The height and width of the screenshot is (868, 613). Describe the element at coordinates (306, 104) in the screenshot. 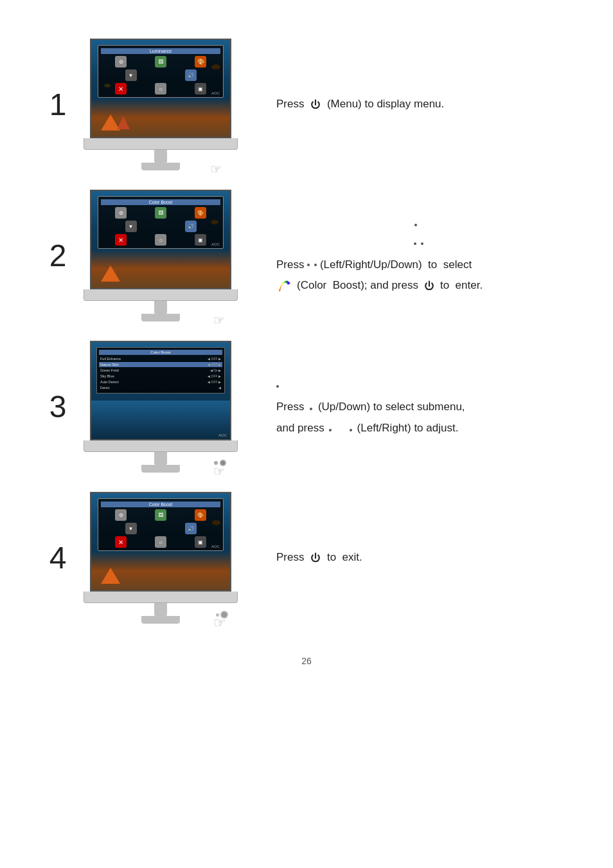

I see `step-1-row: 1 Luminance ⚙ 🖼` at that location.